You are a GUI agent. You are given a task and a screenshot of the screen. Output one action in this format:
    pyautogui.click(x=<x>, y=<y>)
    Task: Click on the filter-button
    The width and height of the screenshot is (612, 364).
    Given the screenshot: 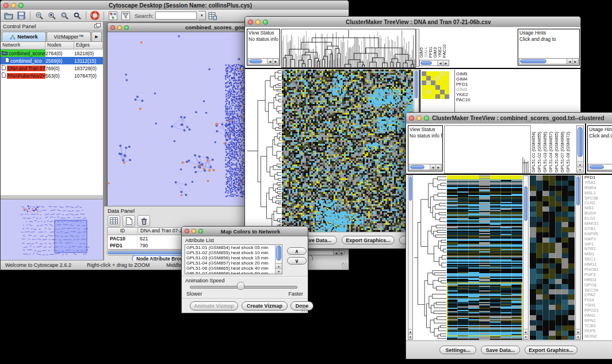 What is the action you would take?
    pyautogui.click(x=125, y=16)
    